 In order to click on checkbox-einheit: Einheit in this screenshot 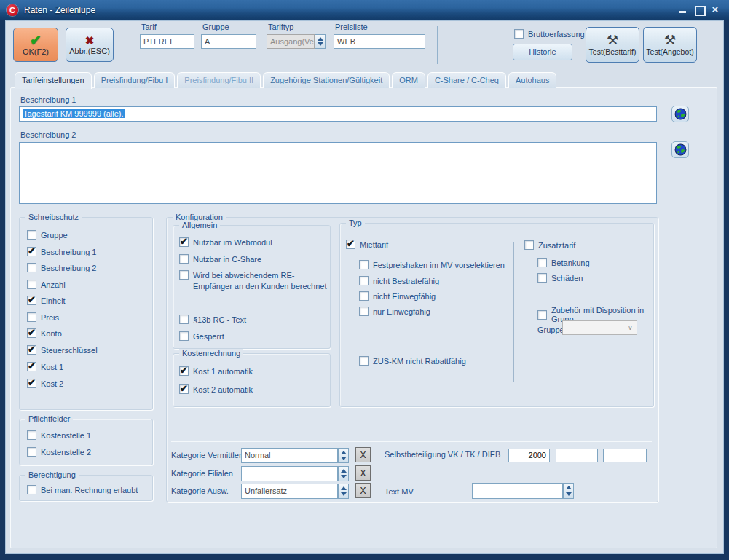, I will do `click(47, 300)`.